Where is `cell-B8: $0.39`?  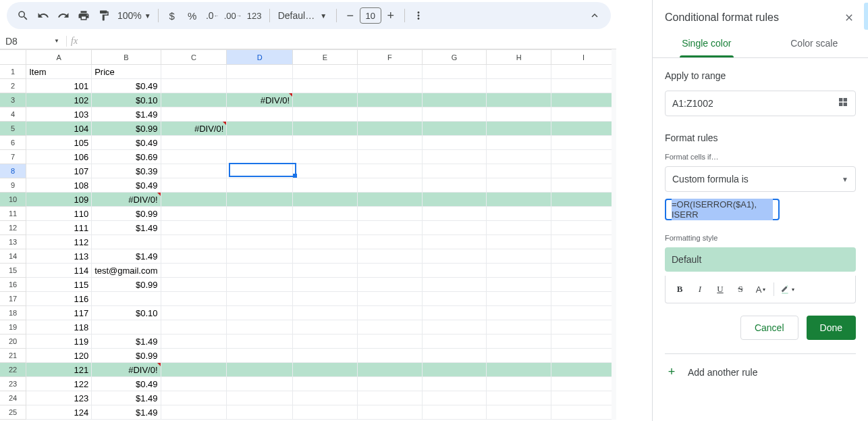 cell-B8: $0.39 is located at coordinates (126, 172).